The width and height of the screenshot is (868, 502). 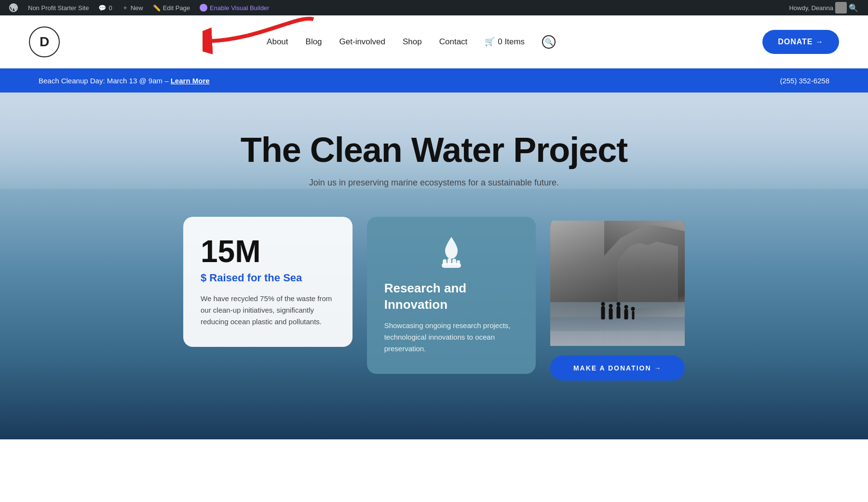 What do you see at coordinates (412, 42) in the screenshot?
I see `nav-shop: Shop` at bounding box center [412, 42].